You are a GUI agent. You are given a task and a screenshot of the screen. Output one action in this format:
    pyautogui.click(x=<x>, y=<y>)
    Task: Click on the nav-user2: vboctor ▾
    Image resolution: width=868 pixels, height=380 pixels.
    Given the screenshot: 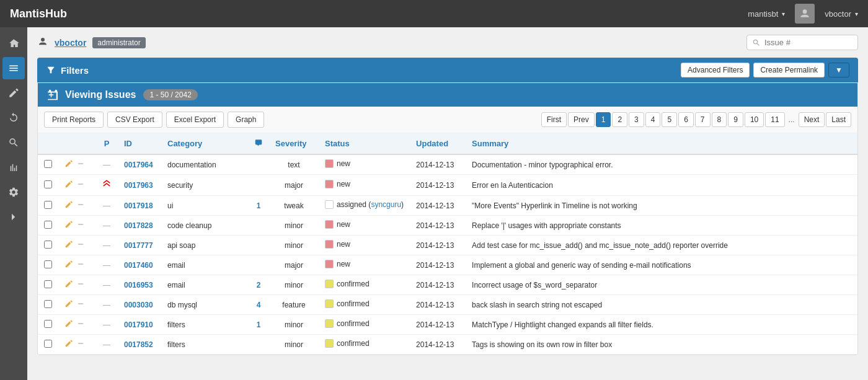 What is the action you would take?
    pyautogui.click(x=841, y=14)
    